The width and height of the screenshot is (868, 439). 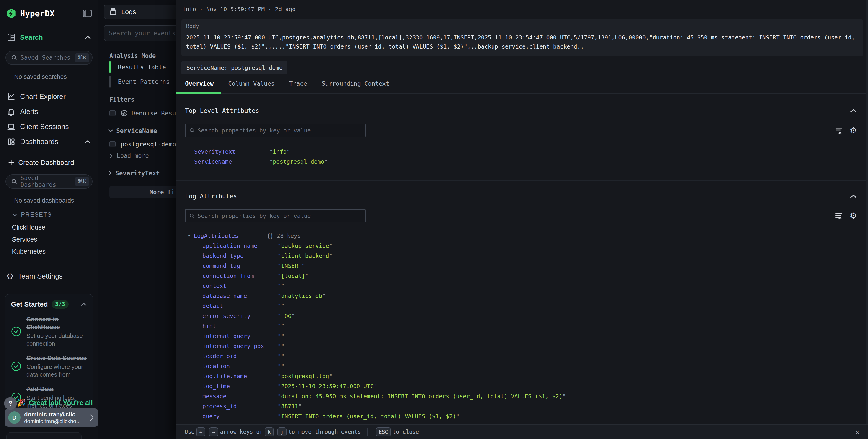 What do you see at coordinates (232, 152) in the screenshot?
I see `attribute-key: SeverityText` at bounding box center [232, 152].